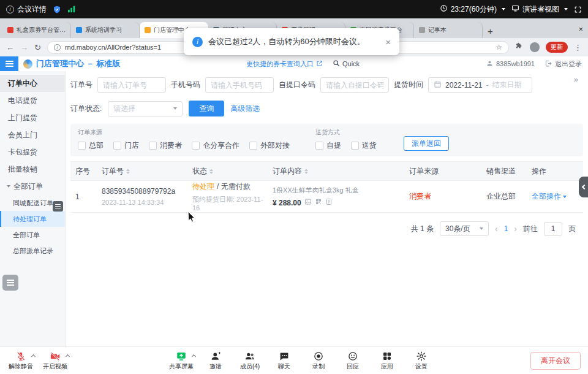 The width and height of the screenshot is (588, 374). What do you see at coordinates (516, 64) in the screenshot?
I see `username: 8385wb1991` at bounding box center [516, 64].